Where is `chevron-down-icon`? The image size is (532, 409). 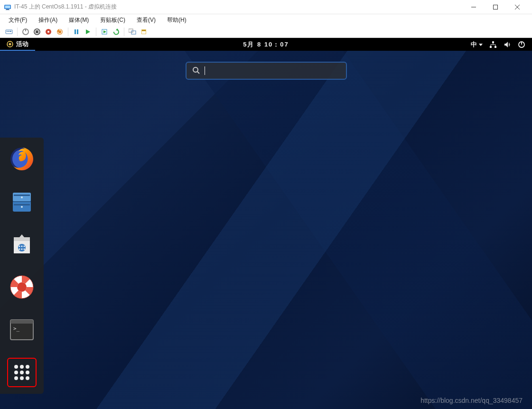
chevron-down-icon is located at coordinates (481, 45).